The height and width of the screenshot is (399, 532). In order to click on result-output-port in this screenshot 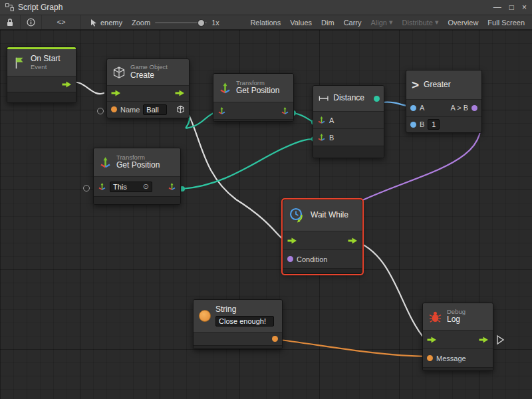, I will do `click(475, 108)`.